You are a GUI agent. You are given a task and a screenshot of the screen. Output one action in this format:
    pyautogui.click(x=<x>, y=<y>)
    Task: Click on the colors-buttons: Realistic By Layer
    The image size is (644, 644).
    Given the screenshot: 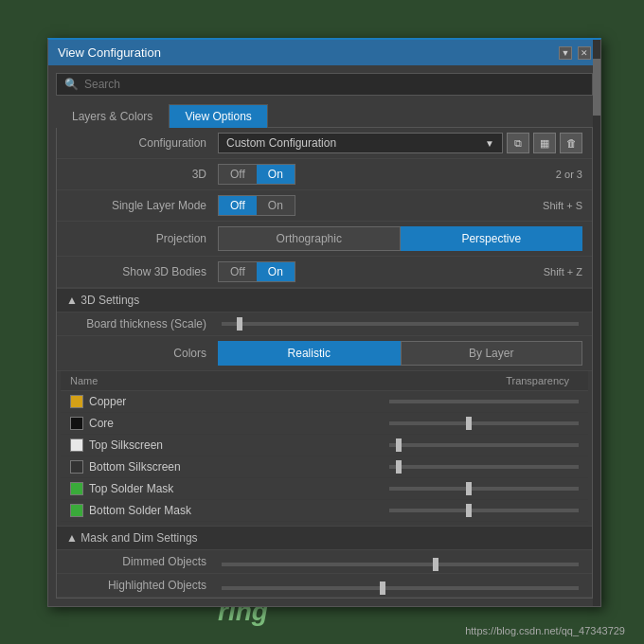 What is the action you would take?
    pyautogui.click(x=400, y=353)
    